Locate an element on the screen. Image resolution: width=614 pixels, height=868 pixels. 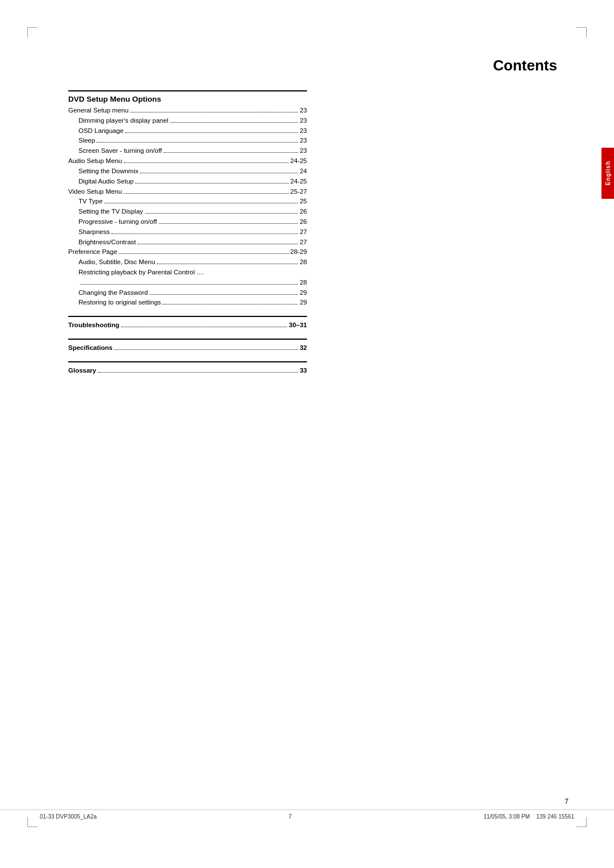
page-number: 7 is located at coordinates (566, 802).